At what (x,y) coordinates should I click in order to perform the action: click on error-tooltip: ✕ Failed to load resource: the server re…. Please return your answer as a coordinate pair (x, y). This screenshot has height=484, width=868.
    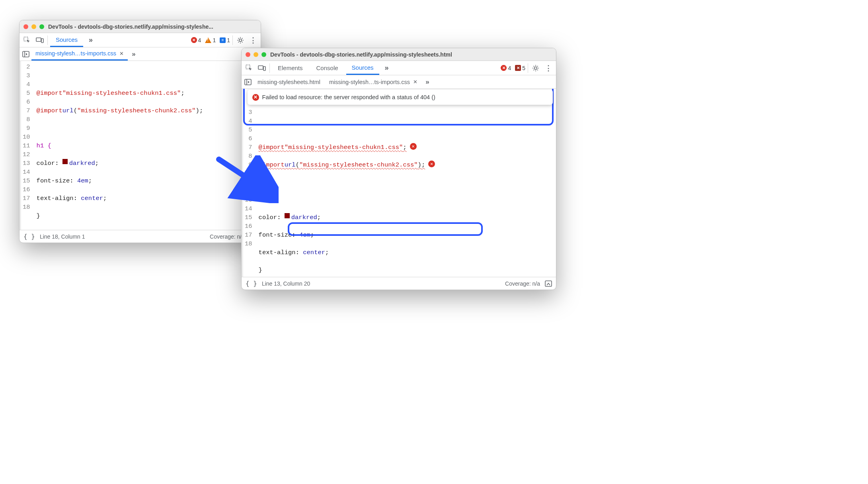
    Looking at the image, I should click on (400, 97).